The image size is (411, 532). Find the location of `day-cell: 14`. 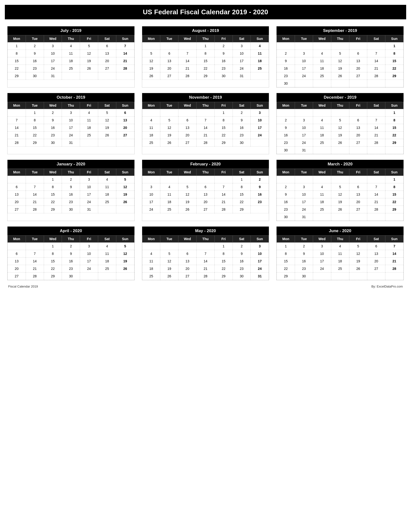

day-cell: 14 is located at coordinates (394, 254).